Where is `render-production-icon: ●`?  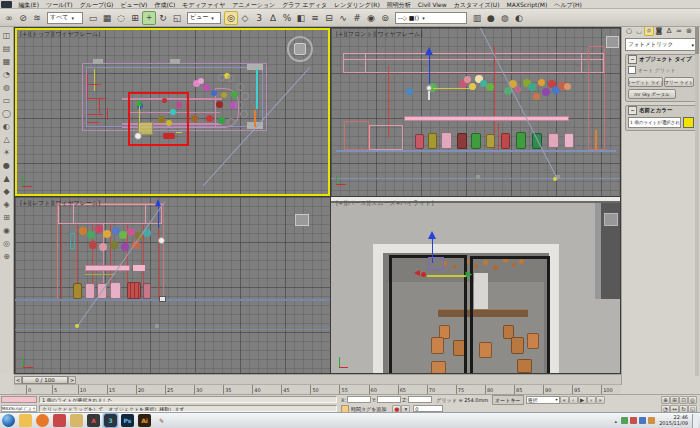 render-production-icon: ● is located at coordinates (491, 18).